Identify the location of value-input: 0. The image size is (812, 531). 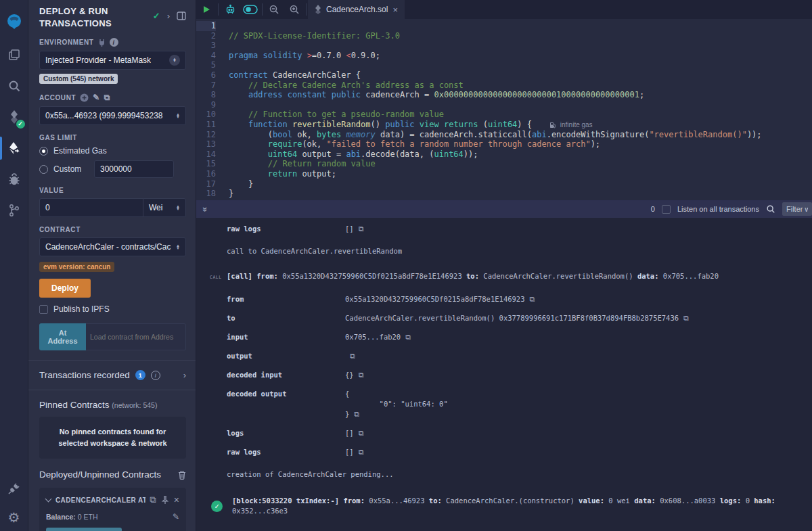
(91, 208).